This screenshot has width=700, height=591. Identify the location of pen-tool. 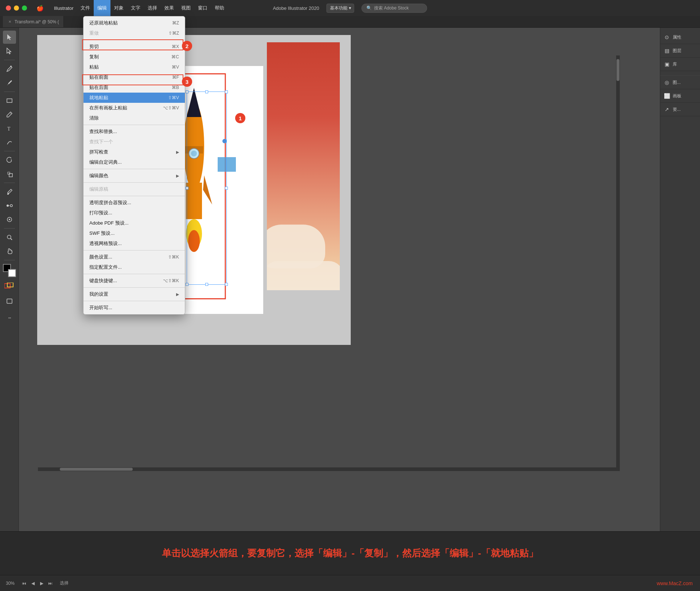
(9, 69).